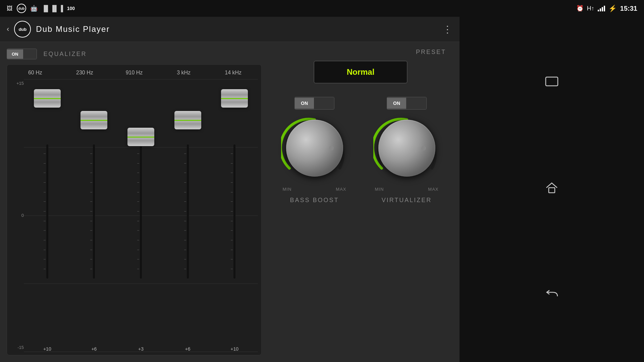 The image size is (644, 362). Describe the element at coordinates (580, 8) in the screenshot. I see `alarm-icon: ⏰` at that location.